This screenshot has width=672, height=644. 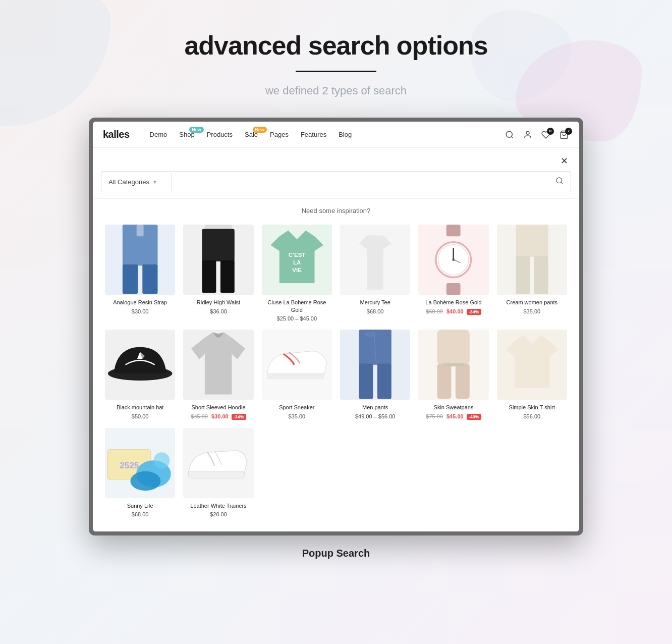 I want to click on product-card: Leather White Trainers $20.00, so click(x=218, y=473).